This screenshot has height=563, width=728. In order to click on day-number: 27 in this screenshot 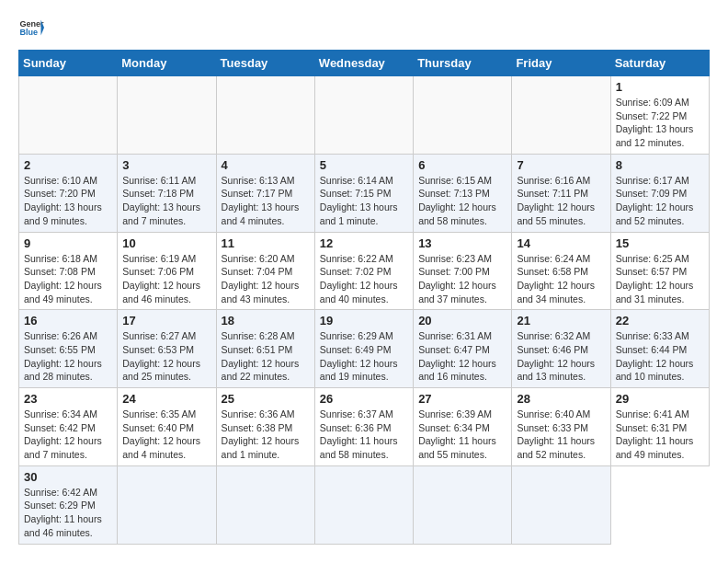, I will do `click(462, 399)`.